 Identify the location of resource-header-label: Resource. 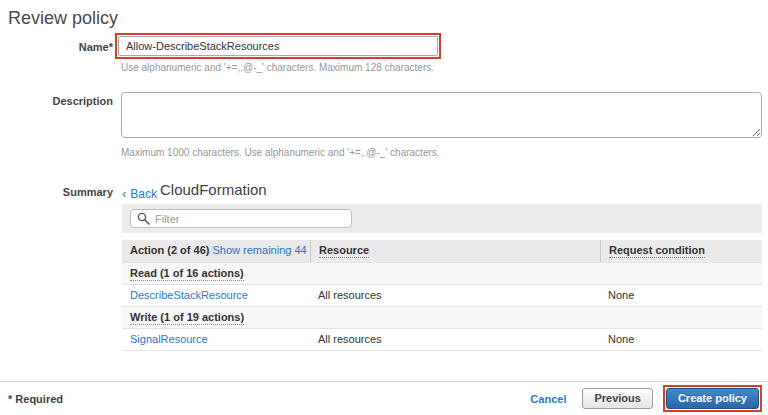
(344, 251).